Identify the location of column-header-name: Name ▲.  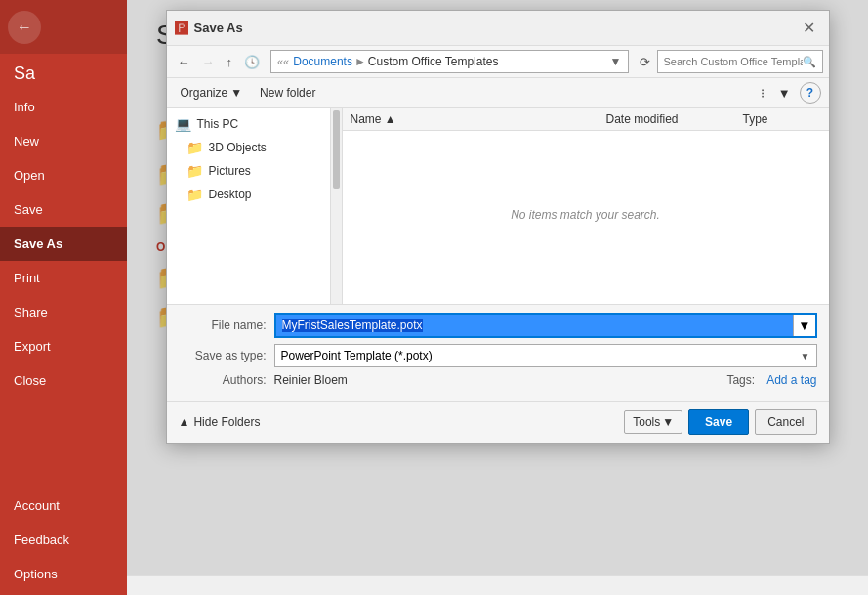
(478, 119).